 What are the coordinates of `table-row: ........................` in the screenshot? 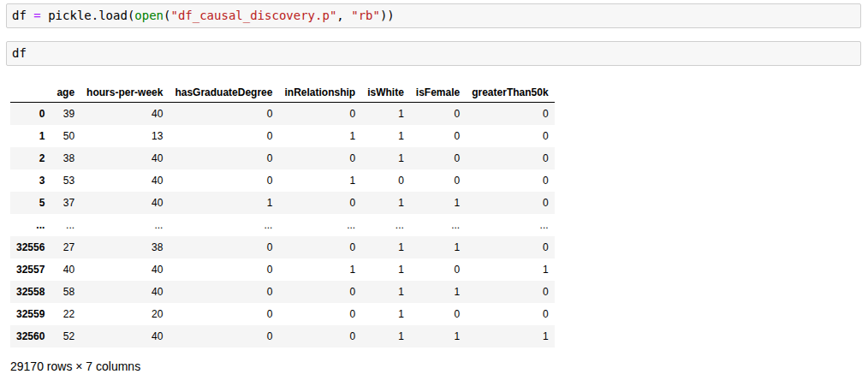 It's located at (282, 225).